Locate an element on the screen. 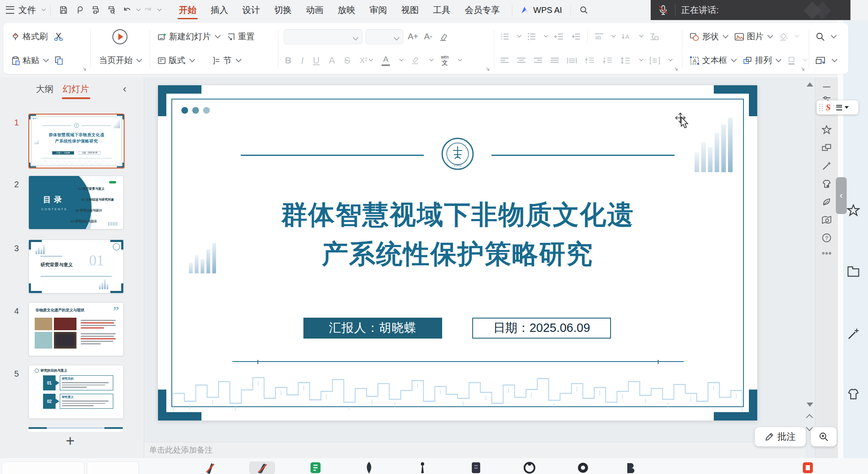  canvas-scrollbar is located at coordinates (810, 260).